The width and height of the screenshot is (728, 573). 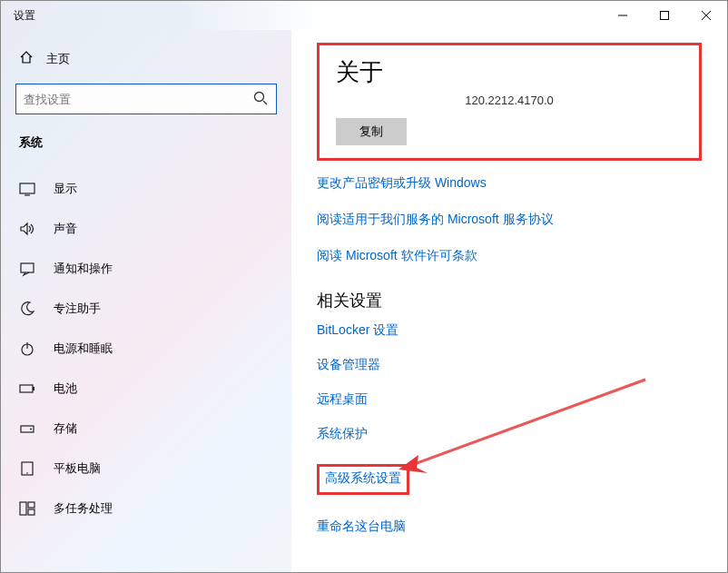 What do you see at coordinates (706, 15) in the screenshot?
I see `close-button` at bounding box center [706, 15].